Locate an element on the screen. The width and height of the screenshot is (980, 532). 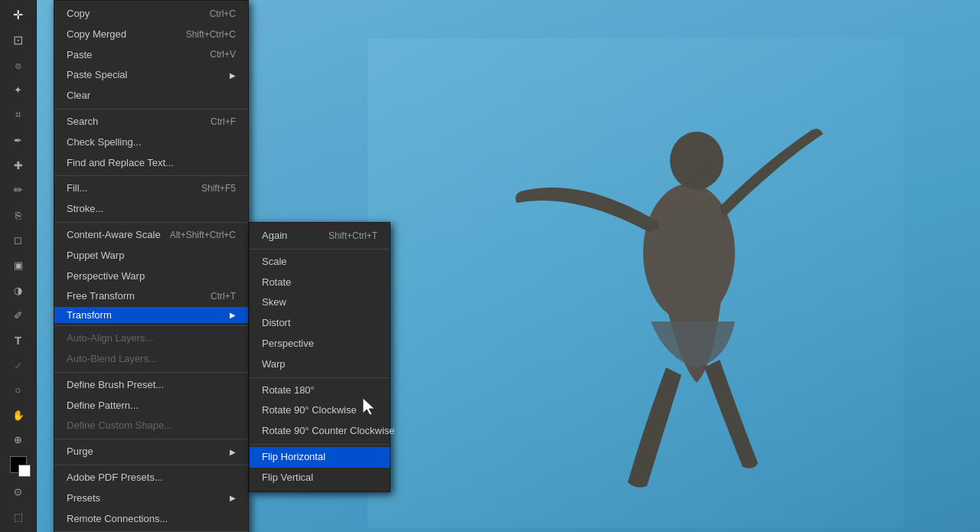
menu-item-define-brush: Define Brush Preset... is located at coordinates (152, 386).